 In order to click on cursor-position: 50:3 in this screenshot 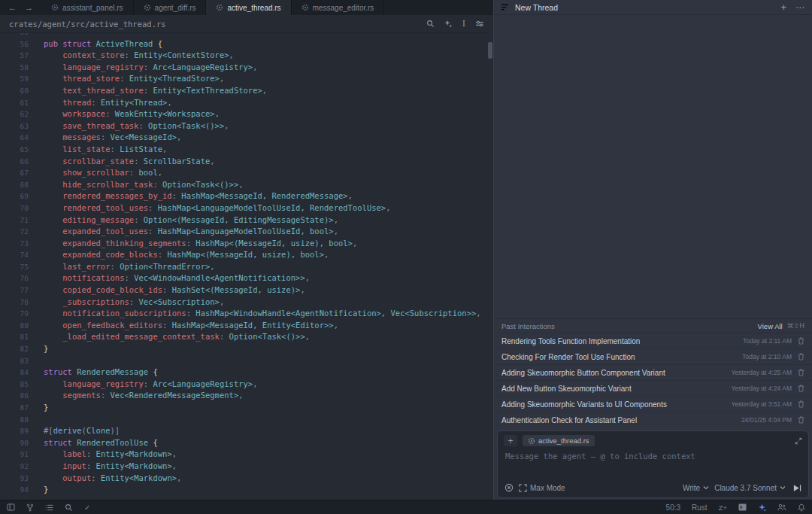, I will do `click(674, 507)`.